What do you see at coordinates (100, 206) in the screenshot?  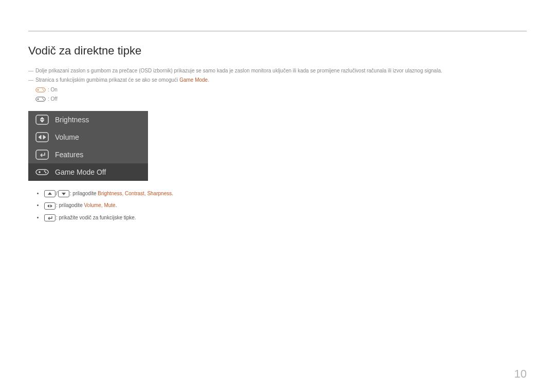 I see `keyword: Volume, Mute` at bounding box center [100, 206].